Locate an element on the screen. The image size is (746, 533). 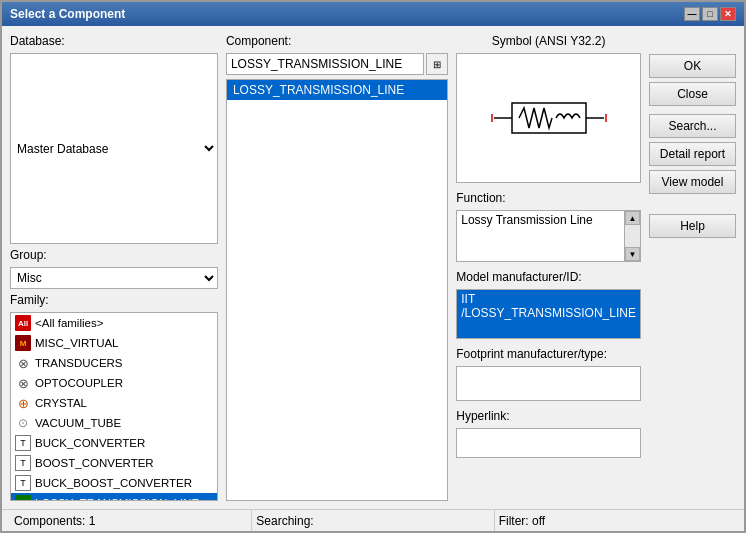
view-model-button: View model is located at coordinates (692, 182).